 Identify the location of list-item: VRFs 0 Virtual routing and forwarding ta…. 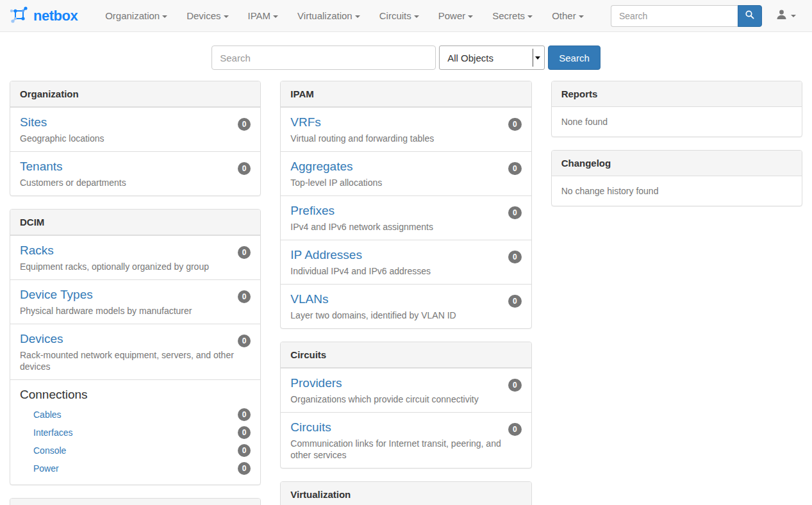
(406, 129).